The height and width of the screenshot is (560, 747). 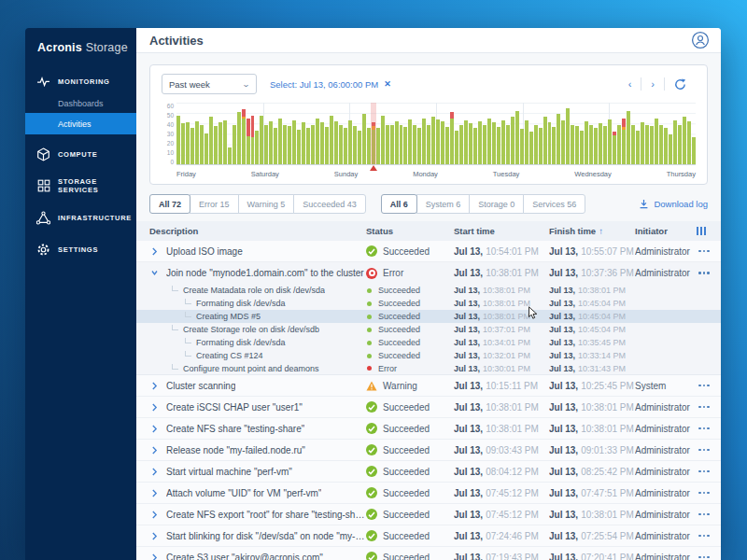 I want to click on filter-all-6: All 6, so click(x=400, y=203).